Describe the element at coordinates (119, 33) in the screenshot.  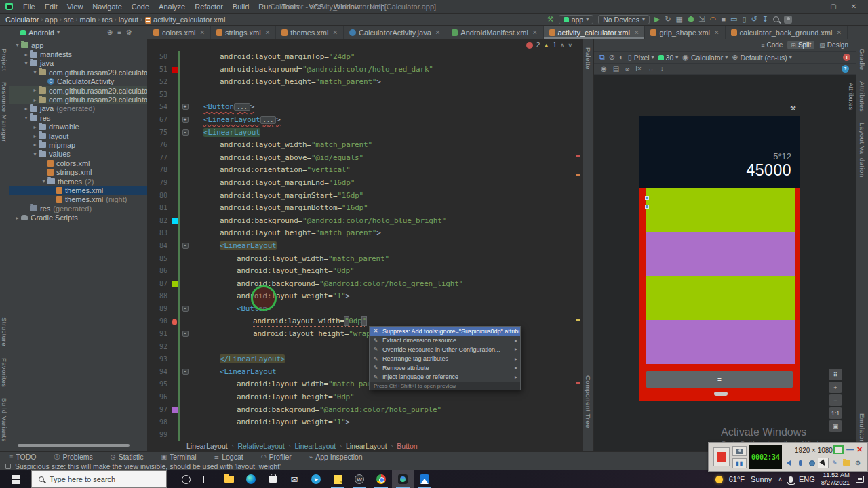
I see `collapse-all-icon: ≡` at that location.